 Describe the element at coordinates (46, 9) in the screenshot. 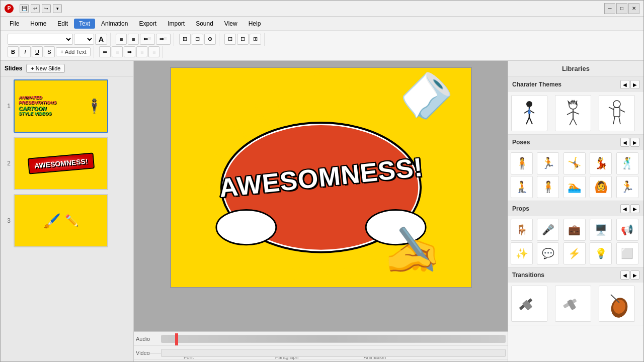

I see `redo-btn: ↪` at that location.